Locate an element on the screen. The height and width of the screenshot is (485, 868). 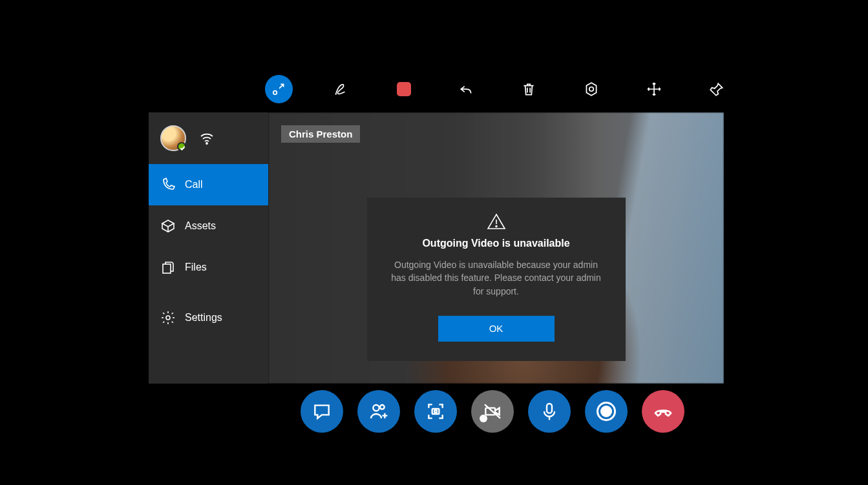
move-icon is located at coordinates (654, 89).